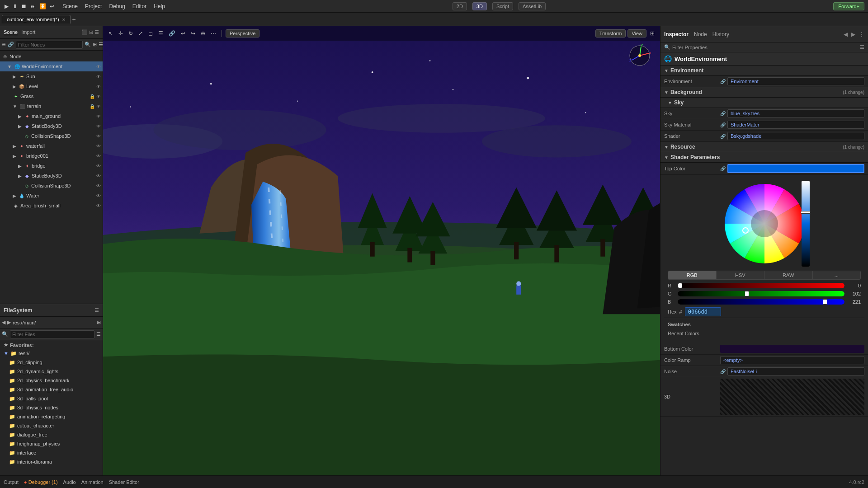  What do you see at coordinates (24, 6) in the screenshot?
I see `stop-button: ⏹` at bounding box center [24, 6].